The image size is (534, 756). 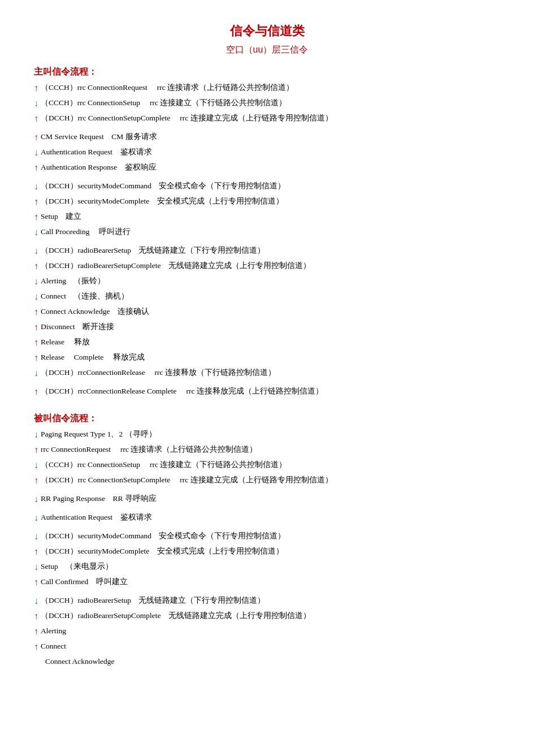 I want to click on list-item: ↑ Connect Acknowledge 连接确认, so click(x=267, y=312).